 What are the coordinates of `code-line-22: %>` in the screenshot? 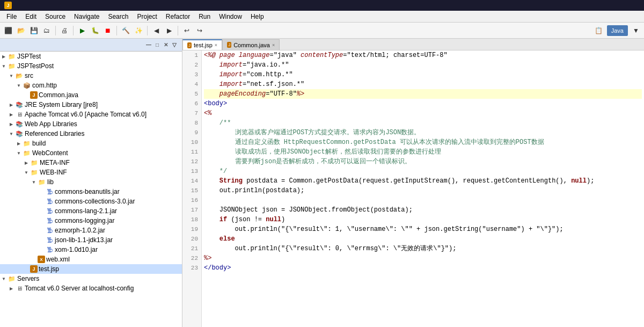 It's located at (423, 258).